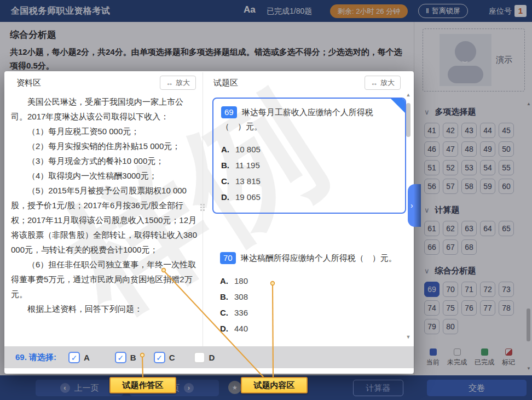 This screenshot has width=532, height=400. What do you see at coordinates (383, 83) in the screenshot?
I see `questions-zoom-button: ↔ 放大` at bounding box center [383, 83].